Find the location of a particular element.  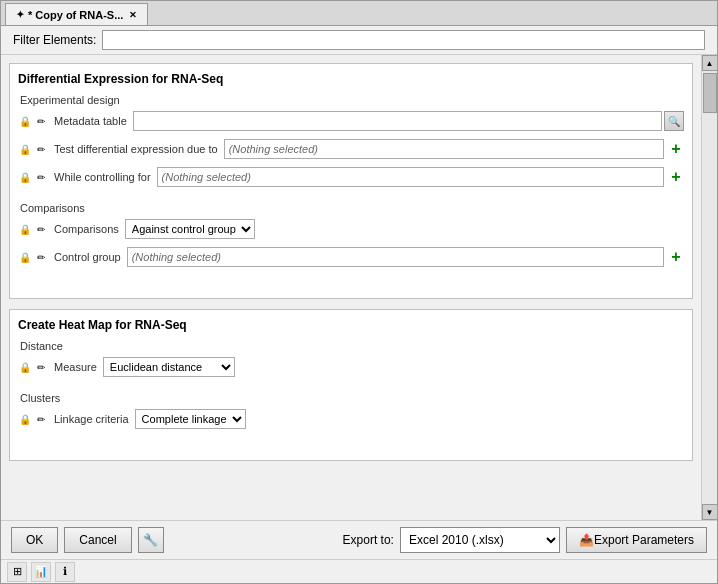

tab-icon: ✦ is located at coordinates (20, 14).